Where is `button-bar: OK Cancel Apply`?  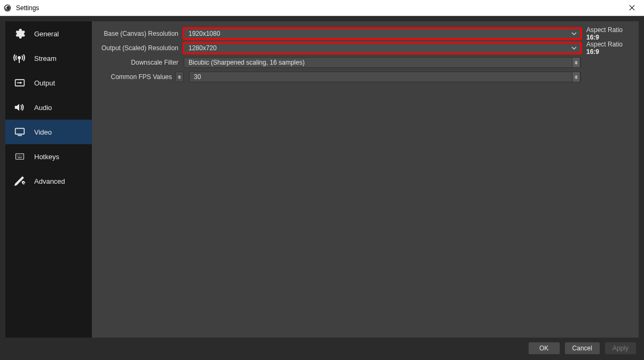
button-bar: OK Cancel Apply is located at coordinates (582, 348).